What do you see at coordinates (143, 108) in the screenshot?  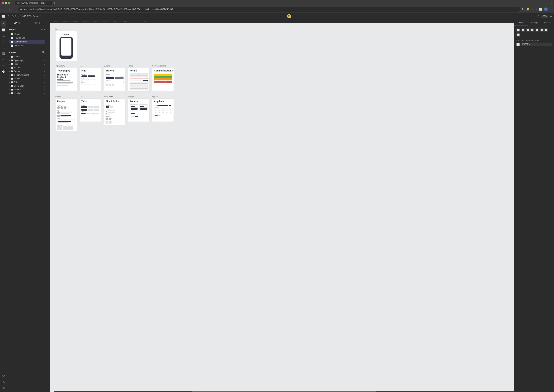 I see `popup2` at bounding box center [143, 108].